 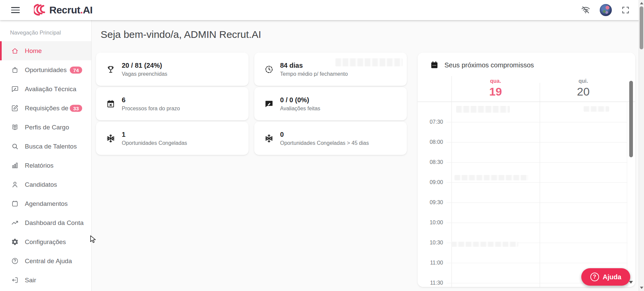 What do you see at coordinates (57, 242) in the screenshot?
I see `sidebar-item-label: Configurações` at bounding box center [57, 242].